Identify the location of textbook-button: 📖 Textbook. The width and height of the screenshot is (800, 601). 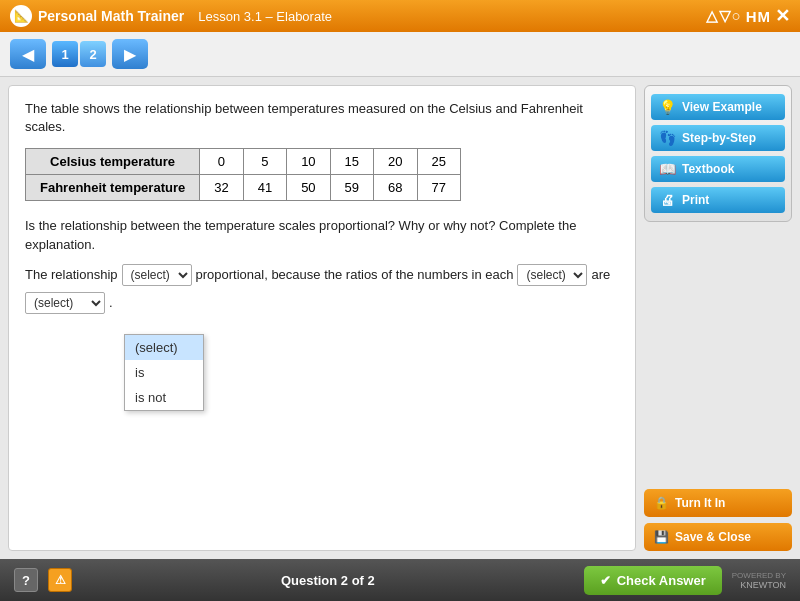
(718, 169).